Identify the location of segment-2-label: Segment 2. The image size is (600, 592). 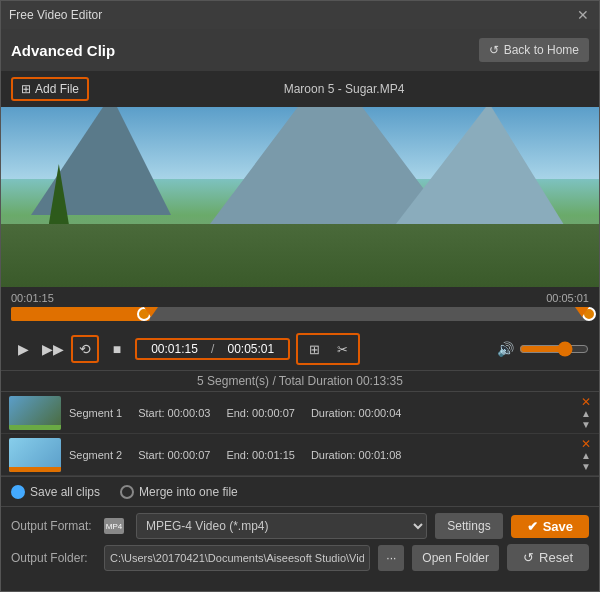
(96, 455).